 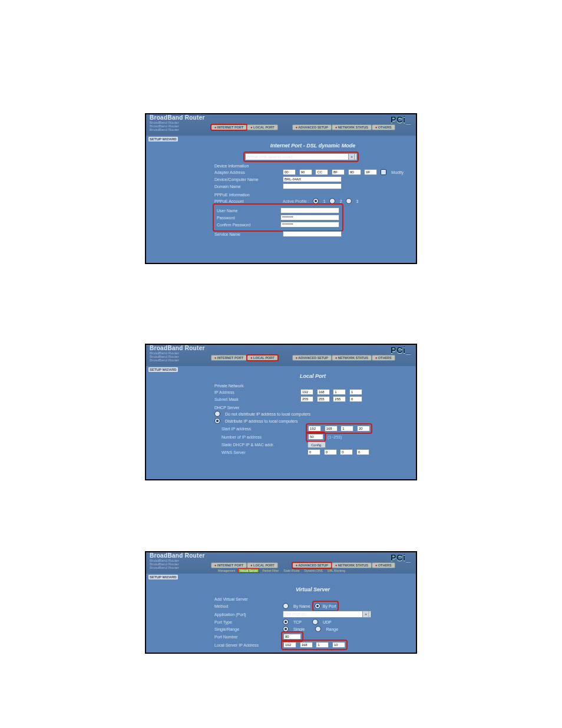 I want to click on label-service-name: Service Name, so click(x=247, y=235).